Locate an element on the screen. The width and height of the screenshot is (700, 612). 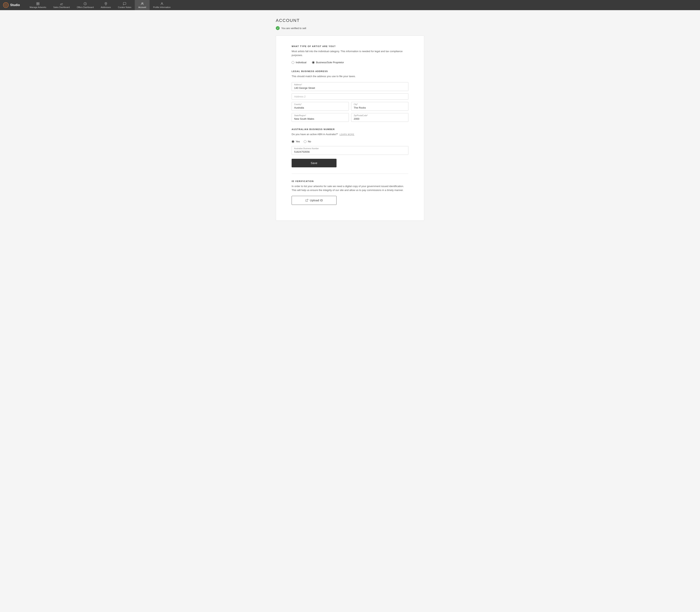
verified-icon is located at coordinates (278, 28).